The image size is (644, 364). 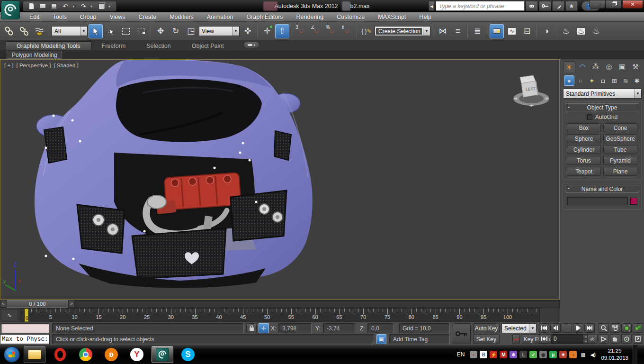 I want to click on ribbon-minimize-button: ▾, so click(x=248, y=46).